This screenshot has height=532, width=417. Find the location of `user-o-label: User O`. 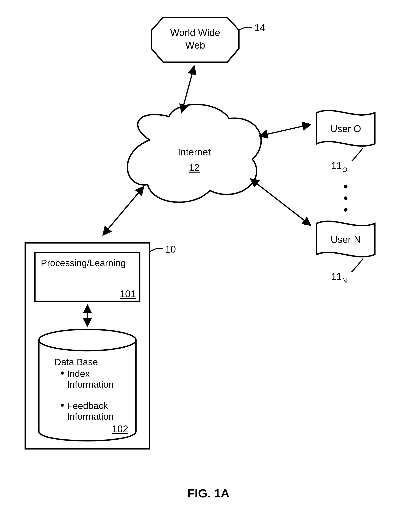

user-o-label: User O is located at coordinates (346, 129).